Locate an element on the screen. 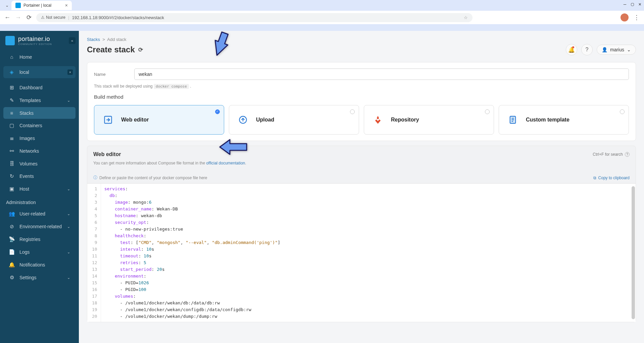 The height and width of the screenshot is (343, 644). sidebar-item-label: Events is located at coordinates (27, 176).